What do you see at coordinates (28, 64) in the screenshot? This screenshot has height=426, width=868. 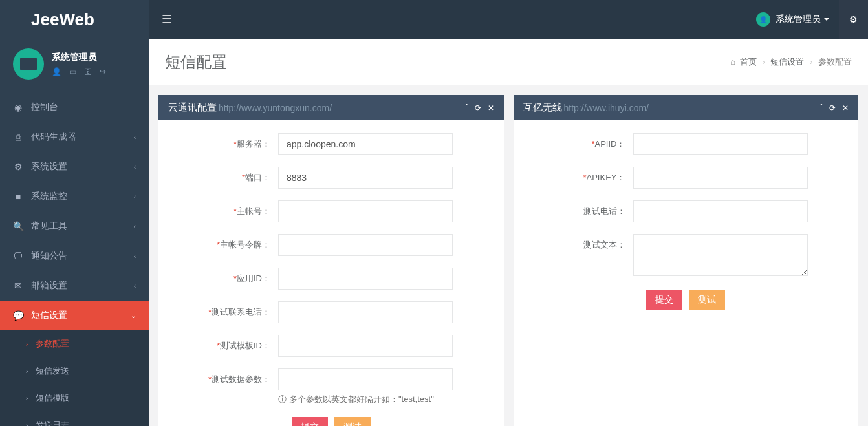 I see `profile-avatar` at bounding box center [28, 64].